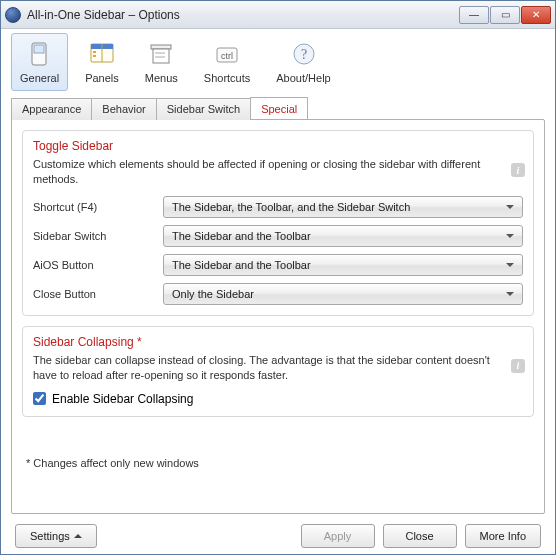 This screenshot has width=556, height=555. I want to click on button-bar: Settings Apply Close More Info, so click(278, 534).